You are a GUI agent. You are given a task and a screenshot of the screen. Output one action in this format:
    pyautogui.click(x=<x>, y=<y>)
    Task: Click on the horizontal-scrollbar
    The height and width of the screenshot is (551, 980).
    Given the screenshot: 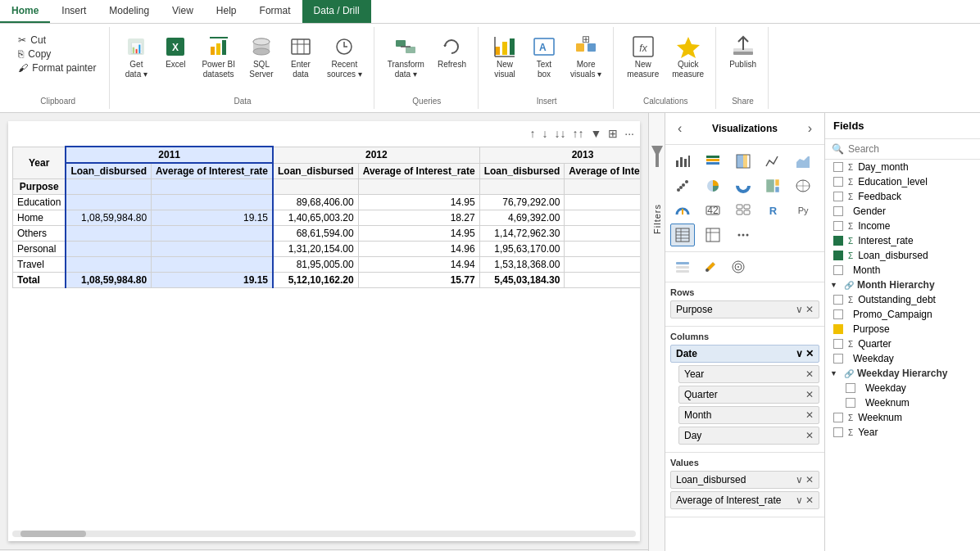 What is the action you would take?
    pyautogui.click(x=324, y=534)
    